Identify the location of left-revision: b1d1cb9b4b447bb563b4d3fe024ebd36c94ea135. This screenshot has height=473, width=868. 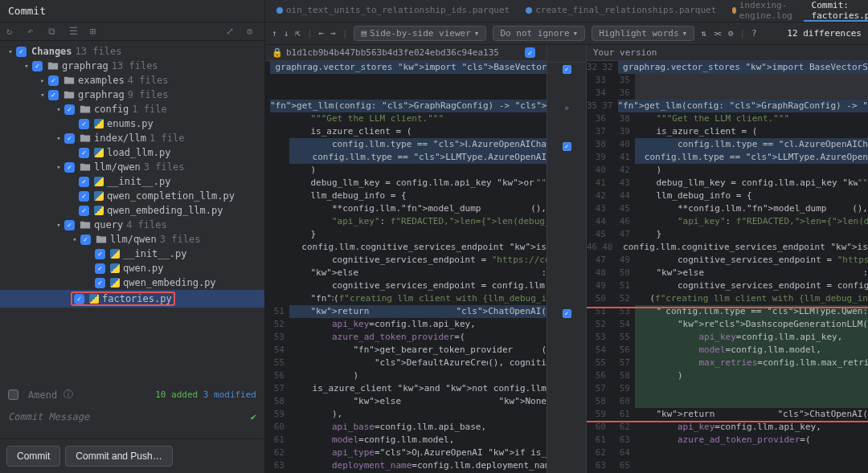
(392, 53).